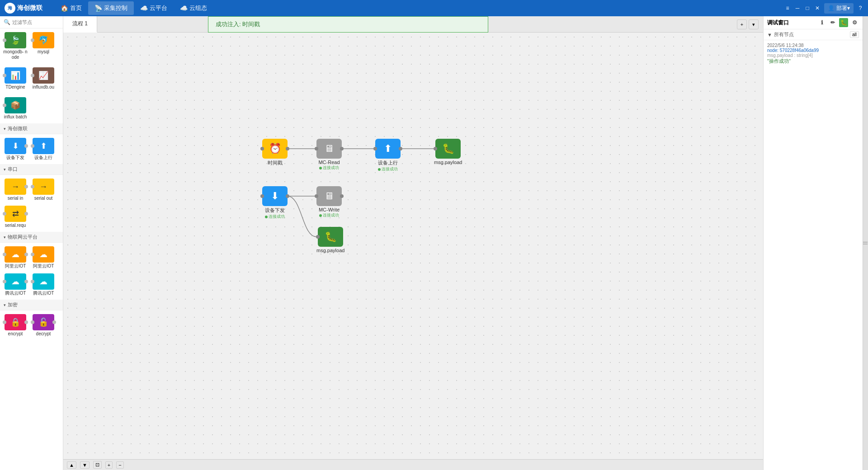 The height and width of the screenshot is (470, 868). What do you see at coordinates (36, 22) in the screenshot?
I see `search-input` at bounding box center [36, 22].